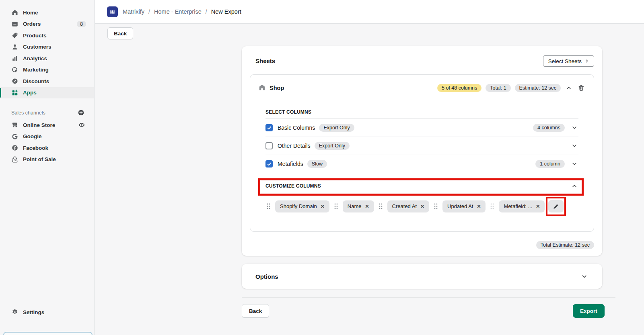  Describe the element at coordinates (549, 128) in the screenshot. I see `column-count-badge: 4 columns` at that location.